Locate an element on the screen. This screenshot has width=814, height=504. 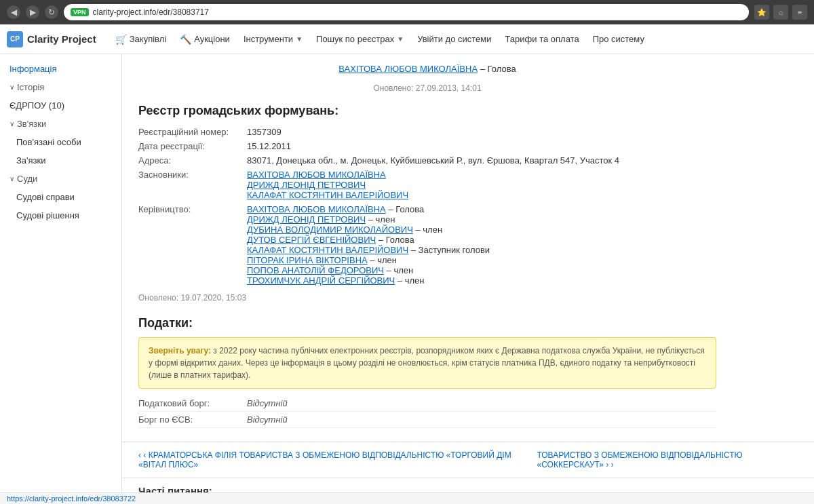
sidebar-zvyazky-label: Зв'язки is located at coordinates (31, 123).